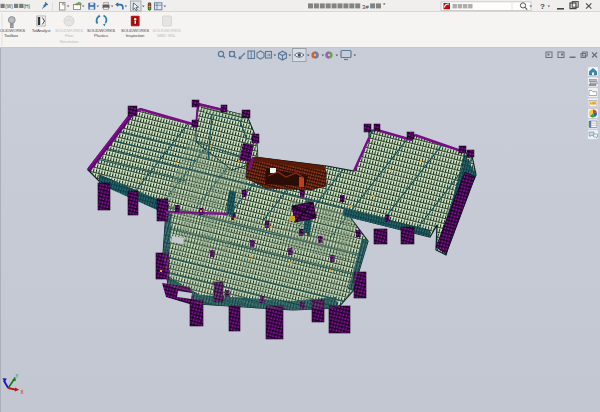 The width and height of the screenshot is (600, 412). I want to click on svg-text: TolAnalyst, so click(42, 30).